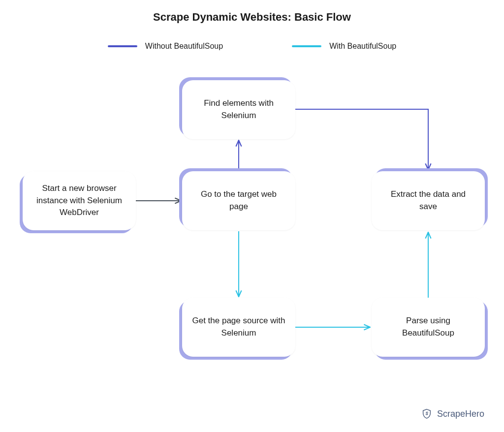 Image resolution: width=504 pixels, height=432 pixels. Describe the element at coordinates (252, 46) in the screenshot. I see `legend: Without BeautifulSoup With BeautifulSoup` at that location.